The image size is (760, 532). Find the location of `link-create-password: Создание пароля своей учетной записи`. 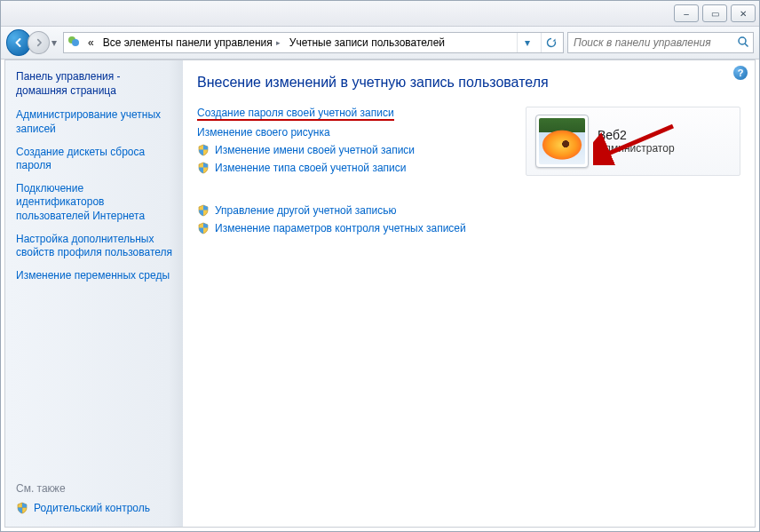

link-create-password: Создание пароля своей учетной записи is located at coordinates (349, 114).